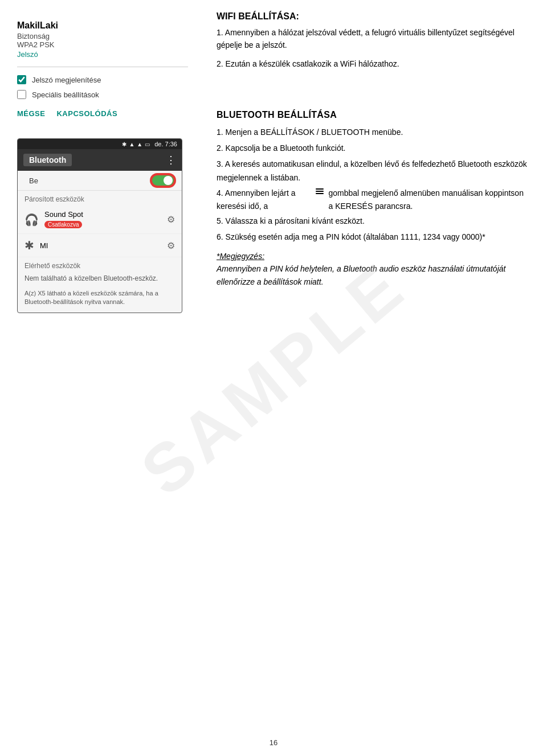  What do you see at coordinates (264, 199) in the screenshot?
I see `bt-step4-prefix: 4. Amennyiben lejárt a keresési idő, a` at bounding box center [264, 199].